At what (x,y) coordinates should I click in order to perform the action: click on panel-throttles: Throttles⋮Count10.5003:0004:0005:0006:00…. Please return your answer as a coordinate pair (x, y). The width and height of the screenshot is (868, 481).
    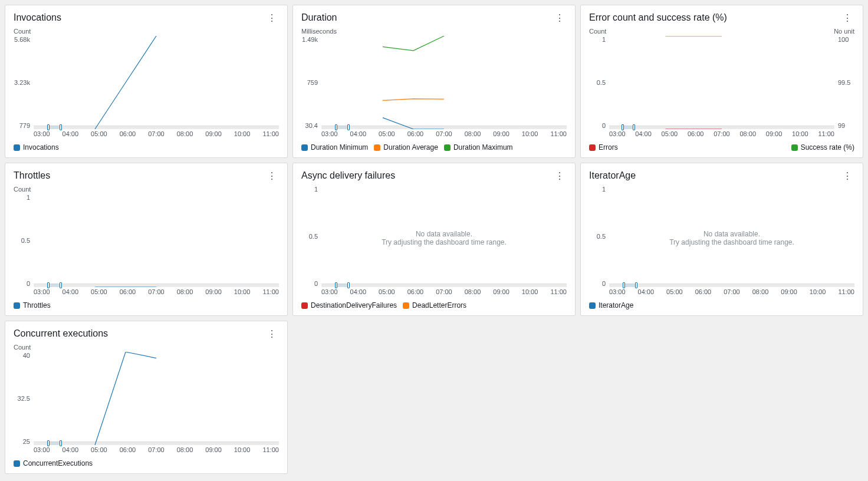
    Looking at the image, I should click on (146, 239).